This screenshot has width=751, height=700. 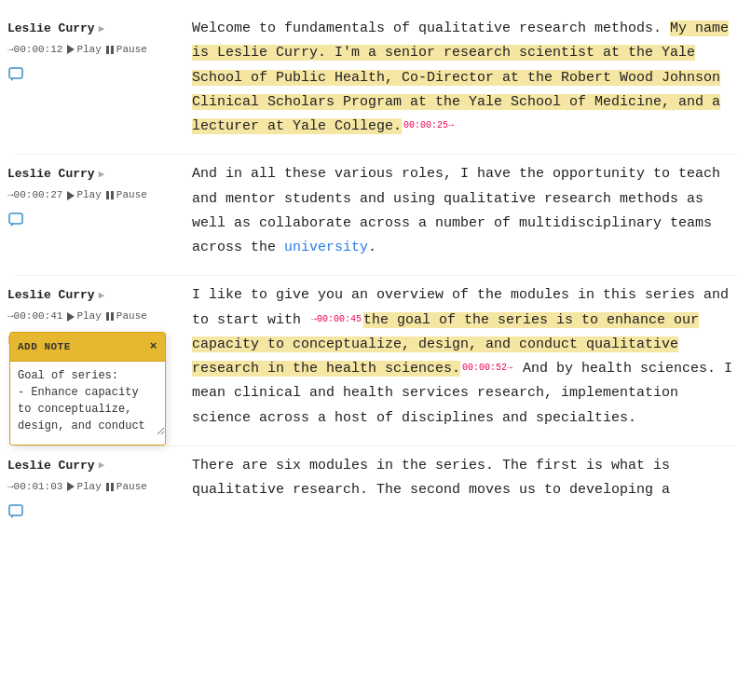 What do you see at coordinates (132, 317) in the screenshot?
I see `pause-label-3: Pause` at bounding box center [132, 317].